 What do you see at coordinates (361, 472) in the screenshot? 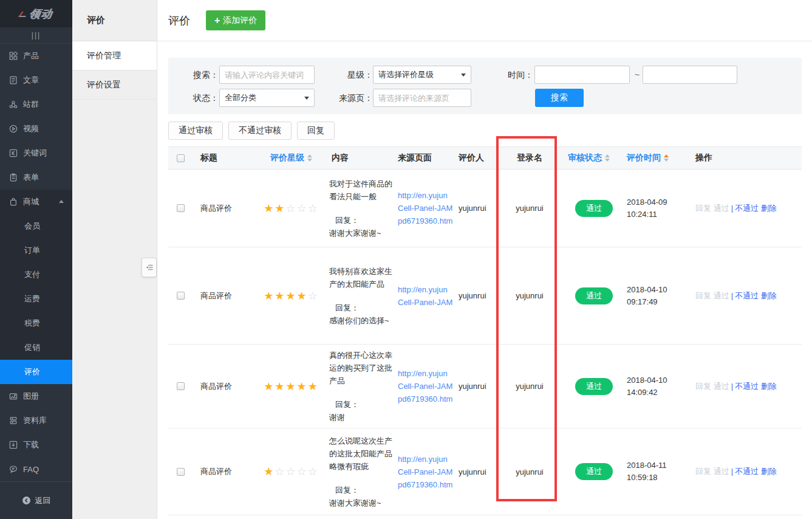
I see `review-content: 怎么说呢这次生产的这批太阳能产品略微有瑕疵 回复： 谢谢大家谢谢~` at bounding box center [361, 472].